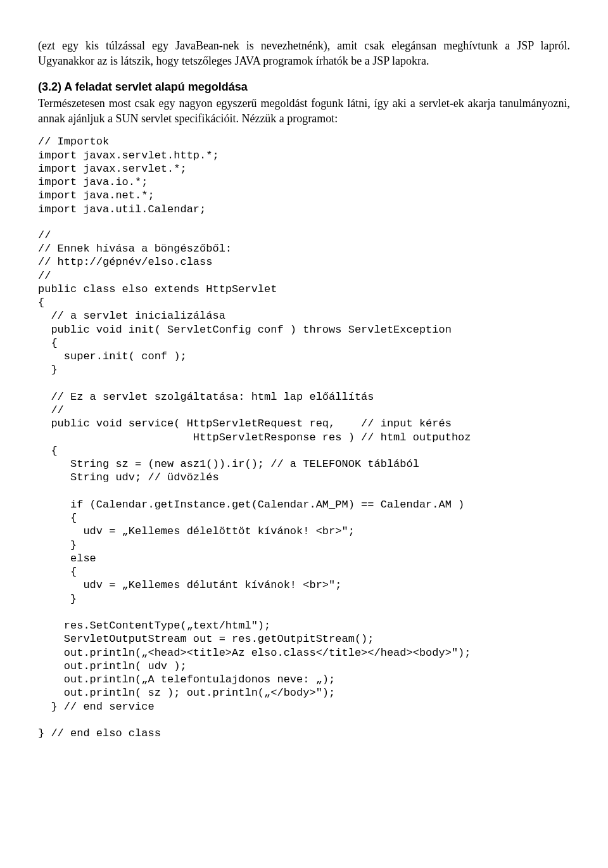  I want to click on section-heading: (3.2) A feladat servlet alapú megoldása, so click(304, 87).